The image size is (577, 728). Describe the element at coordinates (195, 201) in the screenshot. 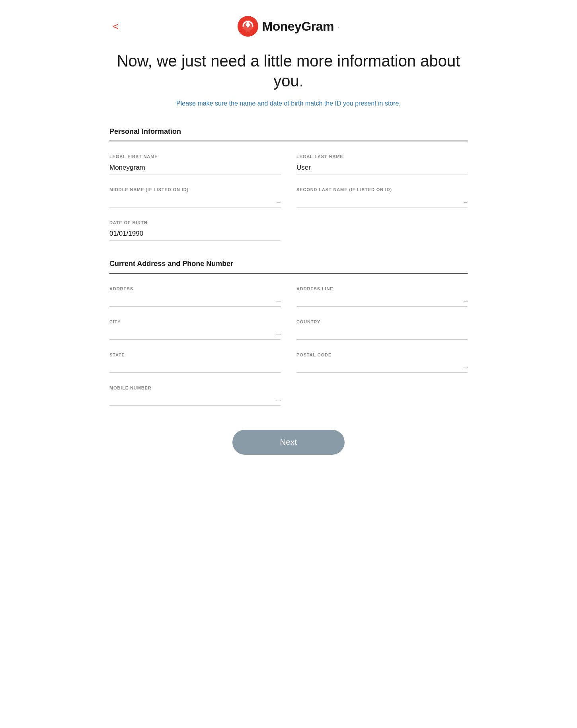

I see `middle-name-input` at that location.